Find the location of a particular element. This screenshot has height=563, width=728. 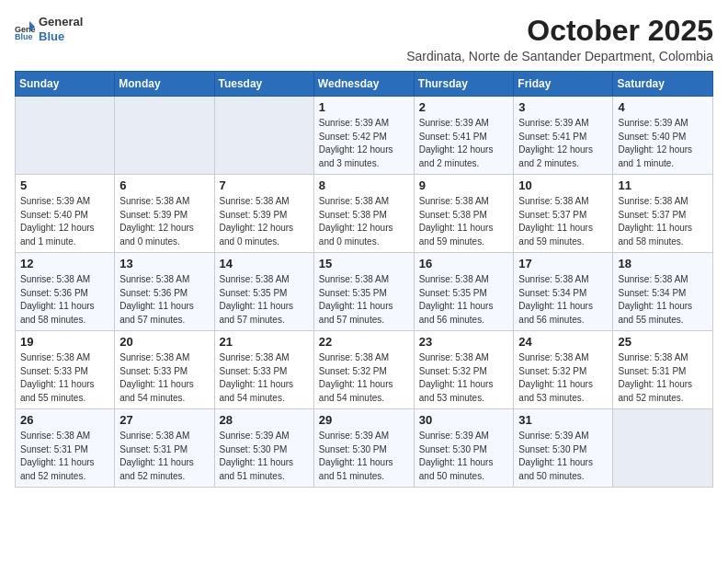

calendar-cell: 26Sunrise: 5:38 AMSunset: 5:31 PMDayligh… is located at coordinates (65, 449).